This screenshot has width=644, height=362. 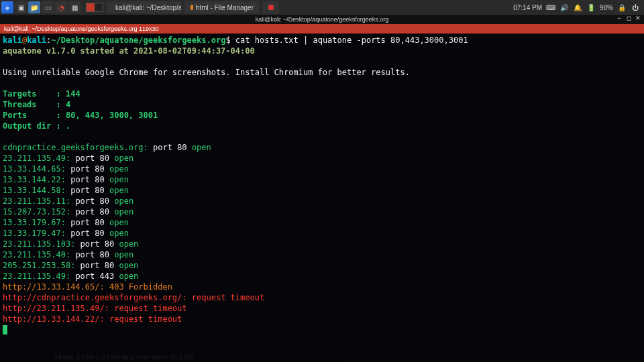 I want to click on battery-icon: 🔋, so click(x=591, y=7).